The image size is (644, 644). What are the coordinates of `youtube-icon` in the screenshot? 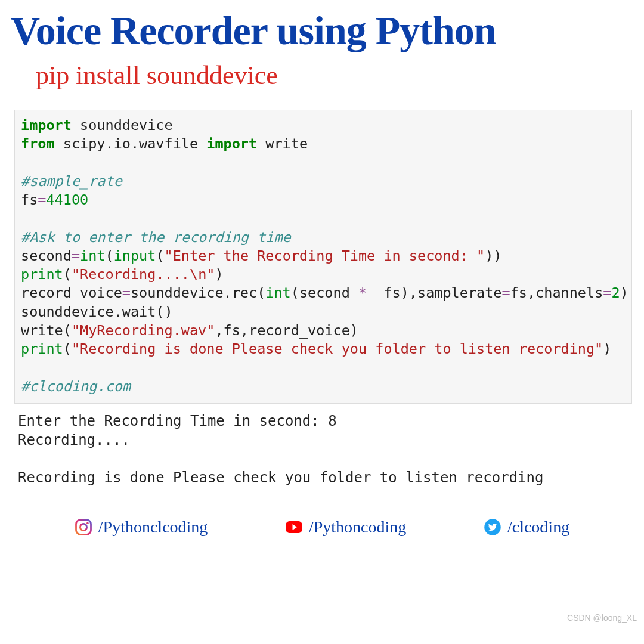 It's located at (294, 527).